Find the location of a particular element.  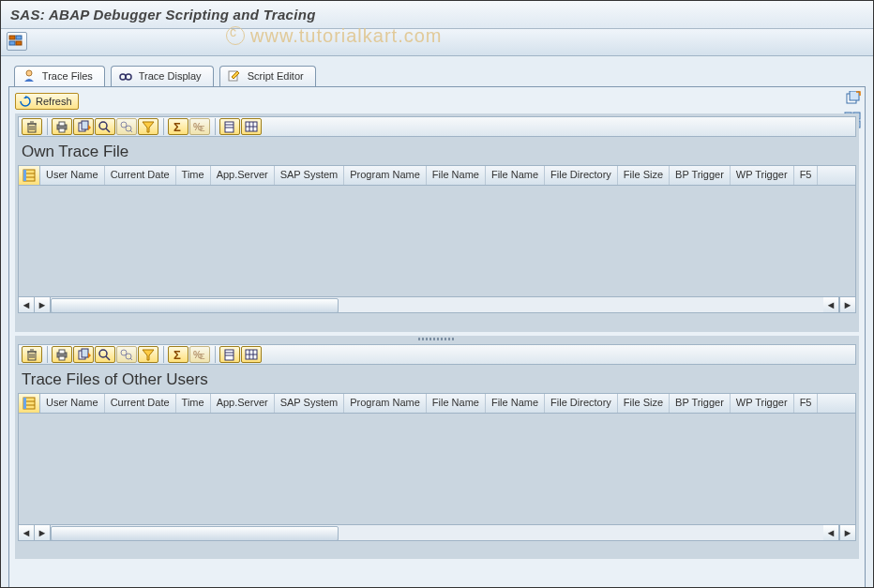

titlebar: SAS: ABAP Debugger Scripting and Tracing is located at coordinates (437, 15).